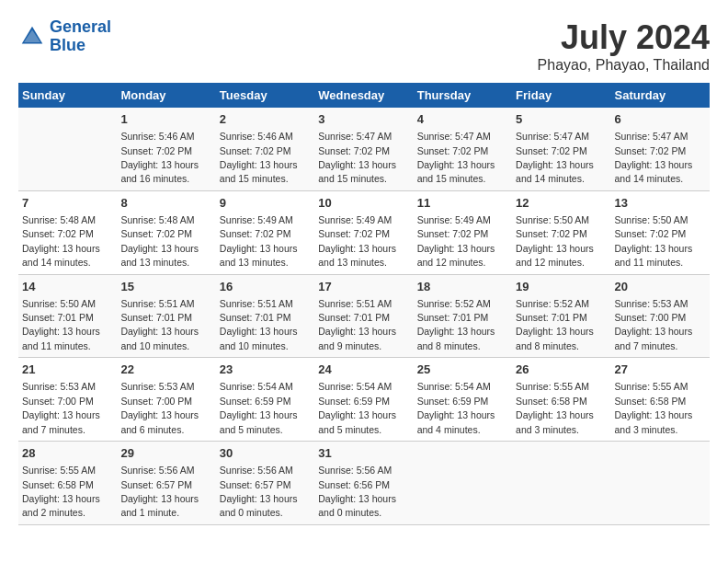 The image size is (728, 563). Describe the element at coordinates (265, 96) in the screenshot. I see `header-tuesday: Tuesday` at that location.